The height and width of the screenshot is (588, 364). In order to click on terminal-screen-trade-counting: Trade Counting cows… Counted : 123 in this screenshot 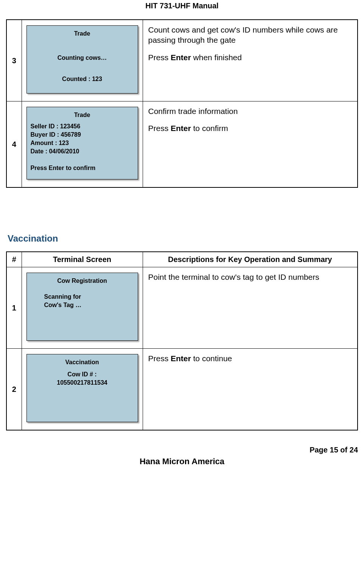, I will do `click(82, 59)`.